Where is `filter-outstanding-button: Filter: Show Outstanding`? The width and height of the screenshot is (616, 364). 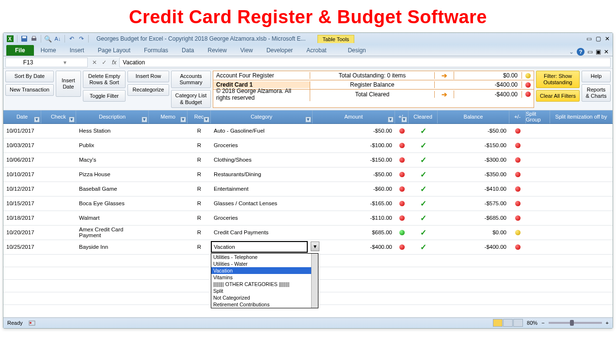
filter-outstanding-button: Filter: Show Outstanding is located at coordinates (558, 79).